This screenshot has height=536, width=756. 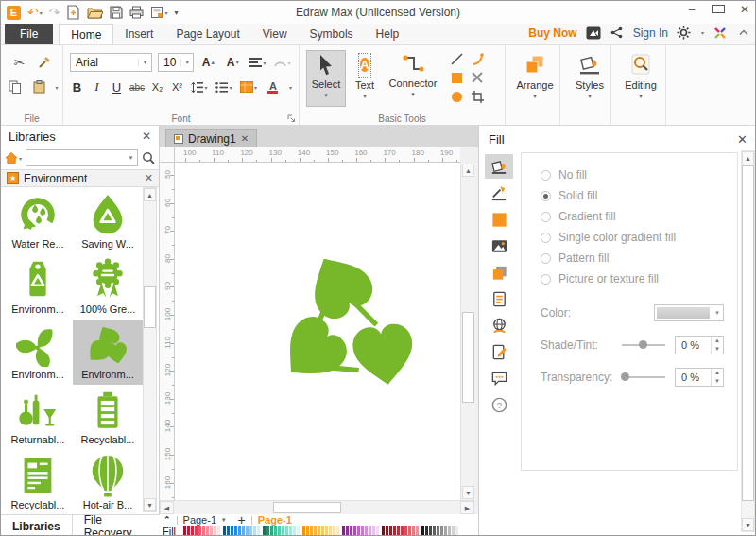 What do you see at coordinates (499, 193) in the screenshot?
I see `line-panel-icon` at bounding box center [499, 193].